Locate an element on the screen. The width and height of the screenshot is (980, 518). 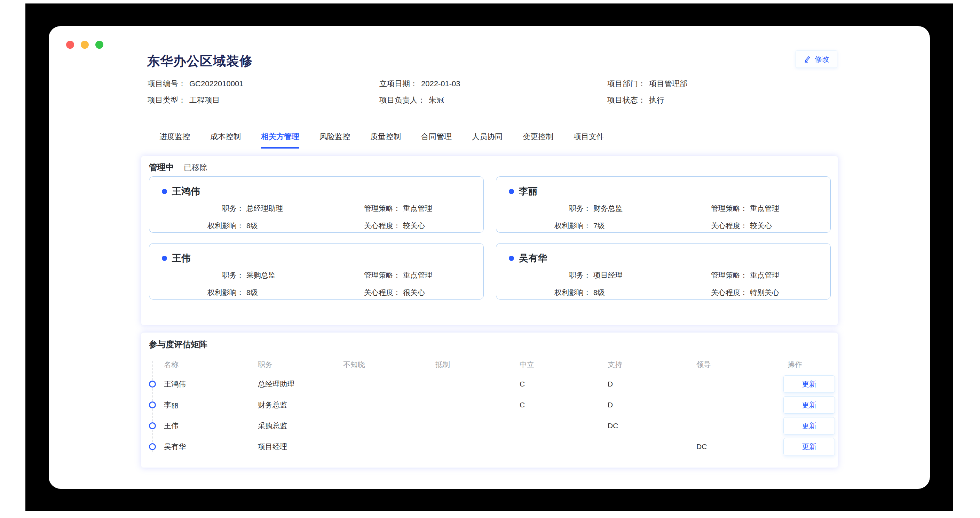
close-icon is located at coordinates (70, 45).